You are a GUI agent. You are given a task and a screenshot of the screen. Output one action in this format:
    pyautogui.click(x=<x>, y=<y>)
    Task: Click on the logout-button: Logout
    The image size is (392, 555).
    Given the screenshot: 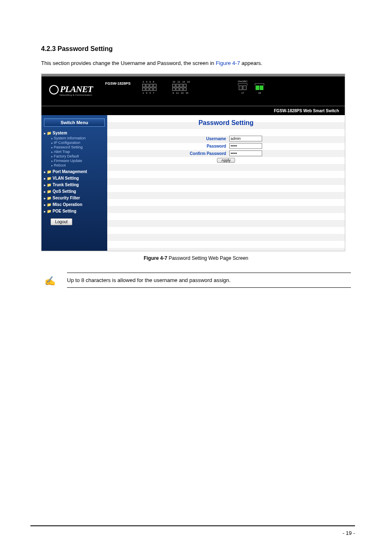 What is the action you would take?
    pyautogui.click(x=62, y=222)
    